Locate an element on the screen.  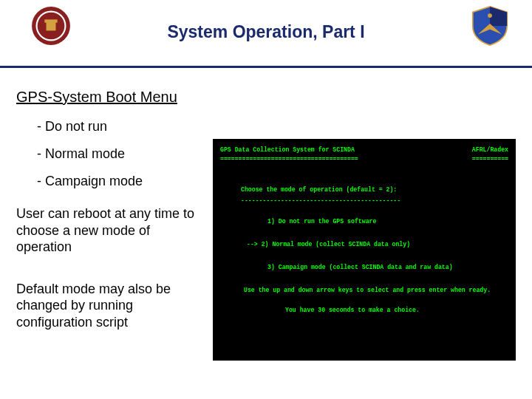
terminal-header: GPS Data Collection System for SCINDA AF… is located at coordinates (364, 149).